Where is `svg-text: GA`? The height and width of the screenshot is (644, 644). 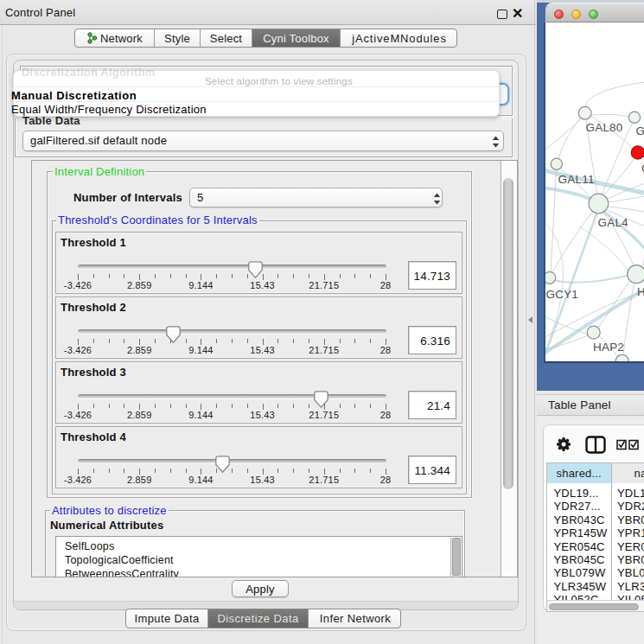
svg-text: GA is located at coordinates (640, 131).